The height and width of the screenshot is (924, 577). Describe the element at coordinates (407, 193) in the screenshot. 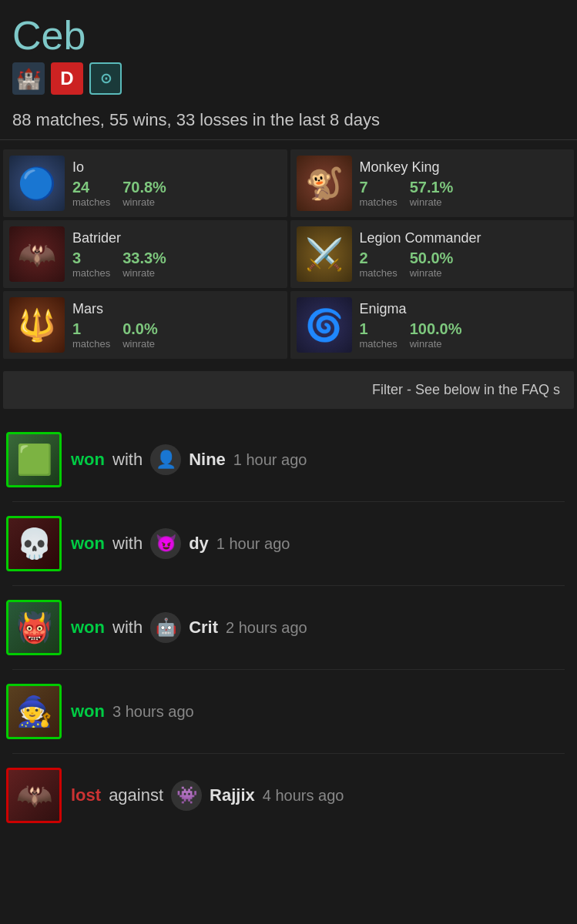

I see `hero-stats-monkey-king: 7 matches 57.1% winrate` at that location.